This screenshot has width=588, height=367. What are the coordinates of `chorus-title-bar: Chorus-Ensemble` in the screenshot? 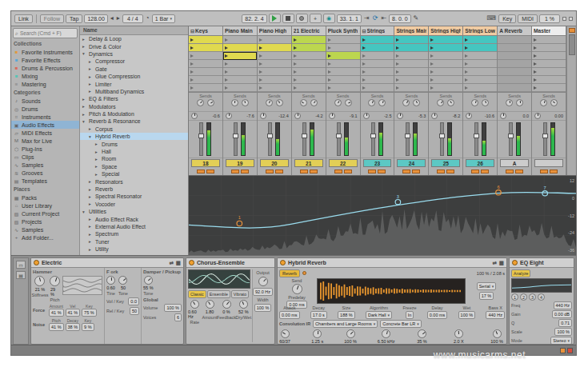 It's located at (230, 263).